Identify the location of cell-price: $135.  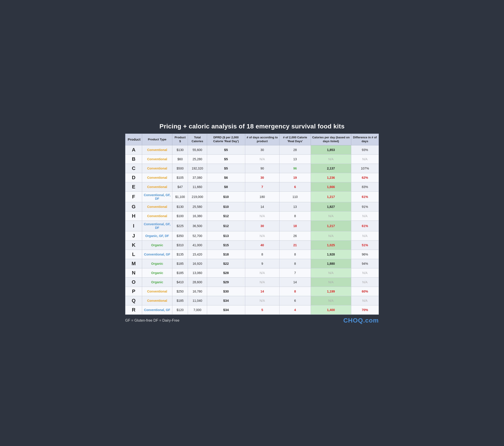
(180, 254).